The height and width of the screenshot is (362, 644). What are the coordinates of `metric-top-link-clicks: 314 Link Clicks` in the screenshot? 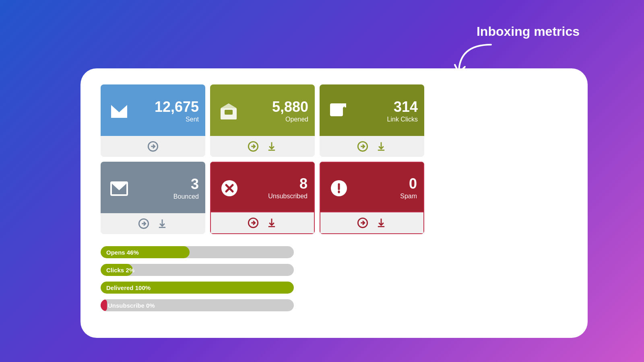 It's located at (372, 110).